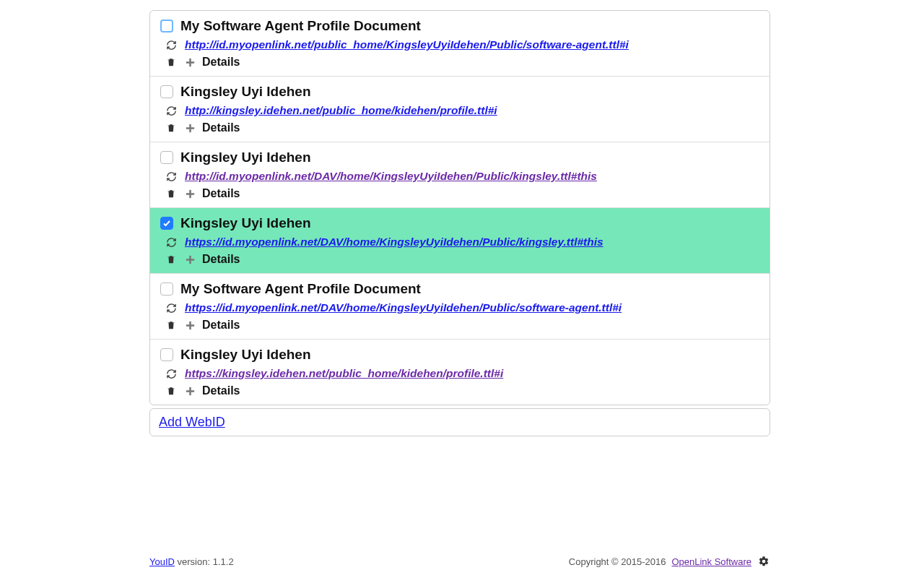  Describe the element at coordinates (192, 562) in the screenshot. I see `footer-left: YouID version: 1.1.2` at that location.